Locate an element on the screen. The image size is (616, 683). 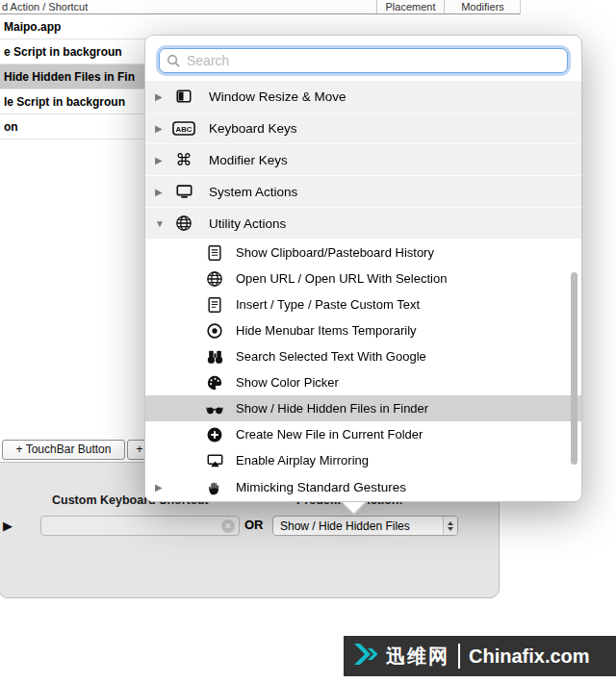
watermark-site-name-en: Chinafix.com is located at coordinates (529, 656).